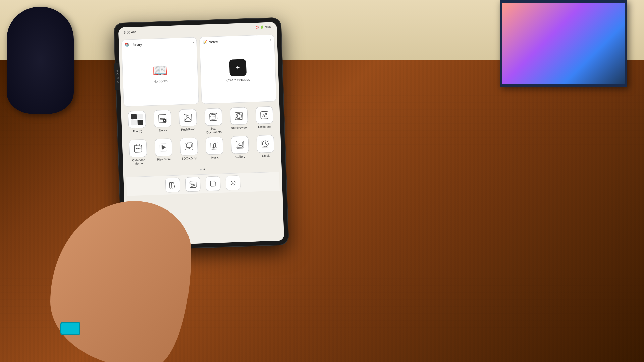  What do you see at coordinates (188, 130) in the screenshot?
I see `pushread-label: PushRead` at bounding box center [188, 130].